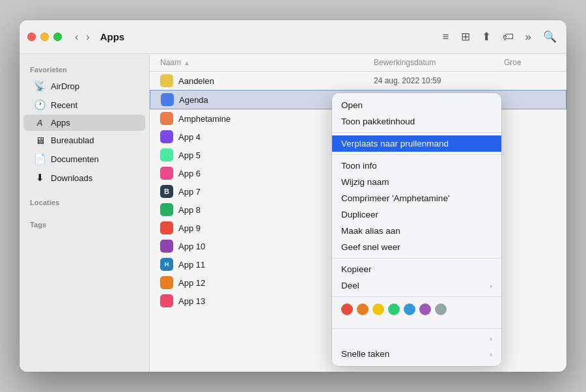 This screenshot has height=392, width=586. What do you see at coordinates (77, 37) in the screenshot?
I see `back-button: ‹` at bounding box center [77, 37].